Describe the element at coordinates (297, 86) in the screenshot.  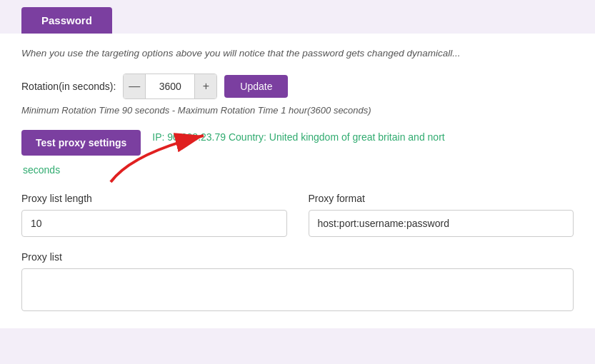
I see `rotation-row: Rotation(in seconds): — + Update` at that location.